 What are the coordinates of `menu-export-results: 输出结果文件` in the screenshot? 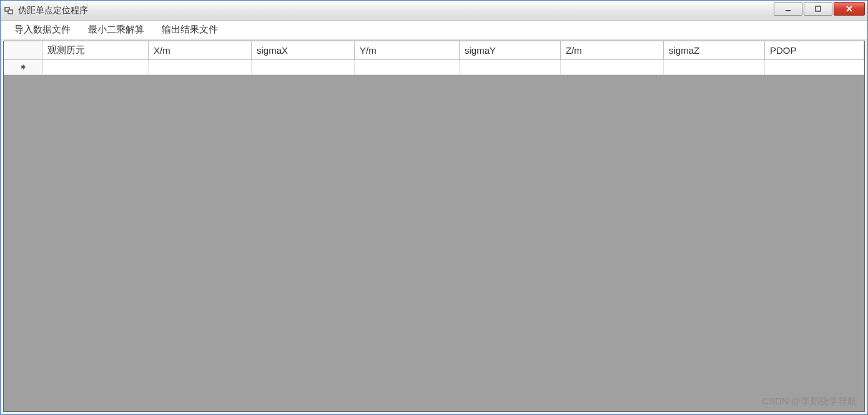 It's located at (190, 30).